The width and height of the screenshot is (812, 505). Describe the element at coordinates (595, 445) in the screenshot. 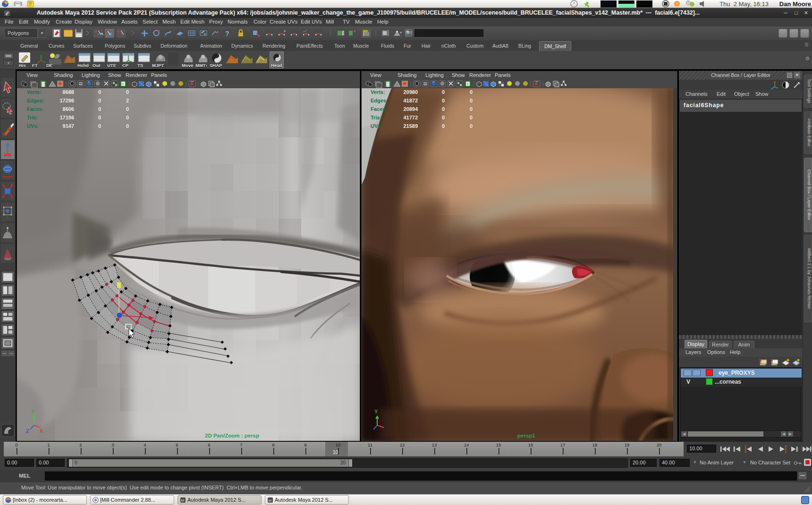

I see `svg-text: 18` at that location.